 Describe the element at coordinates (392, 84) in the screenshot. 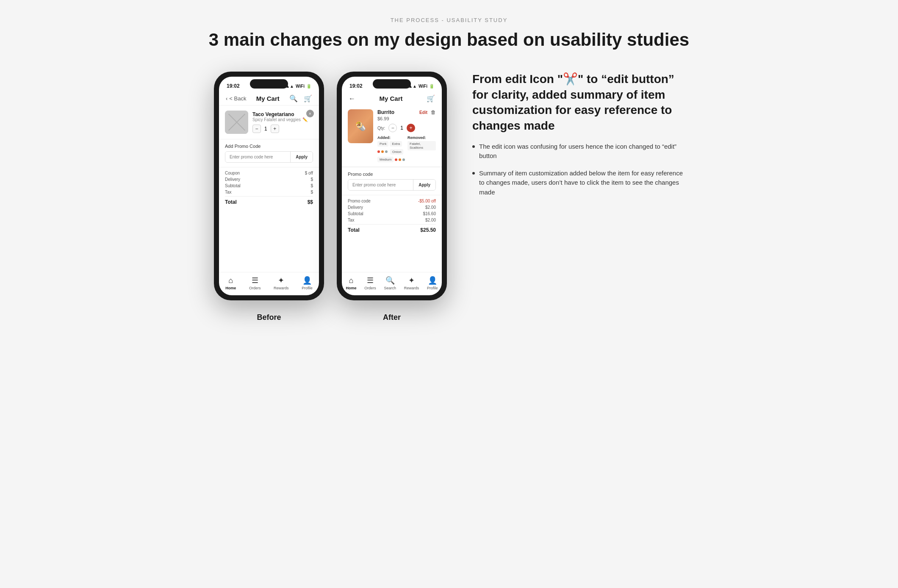

I see `after-phone-notch` at that location.